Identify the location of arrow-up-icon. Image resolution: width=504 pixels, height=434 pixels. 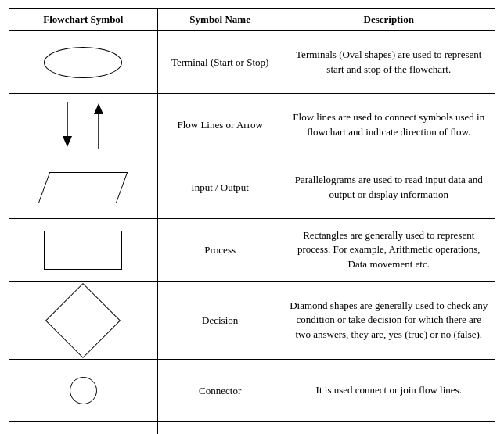
(99, 125).